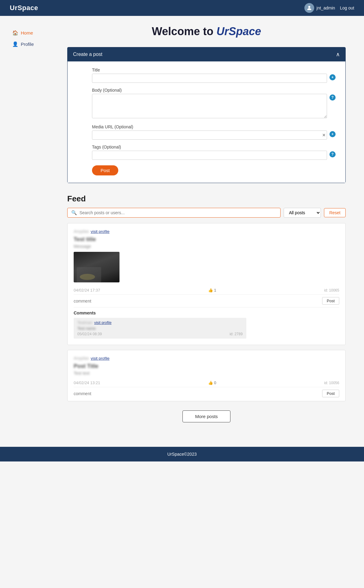  Describe the element at coordinates (207, 199) in the screenshot. I see `feed-title: Feed` at that location.